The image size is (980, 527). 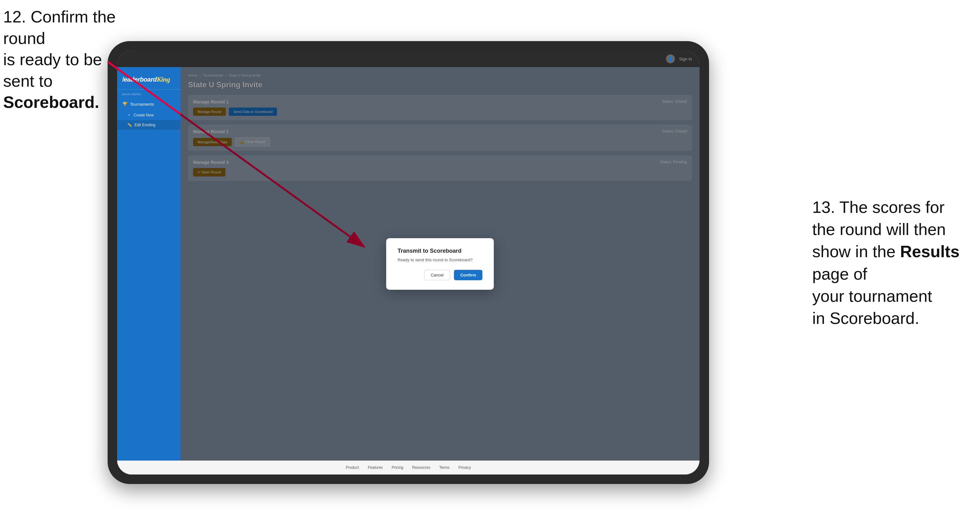 What do you see at coordinates (375, 468) in the screenshot?
I see `footer-link-features: Features` at bounding box center [375, 468].